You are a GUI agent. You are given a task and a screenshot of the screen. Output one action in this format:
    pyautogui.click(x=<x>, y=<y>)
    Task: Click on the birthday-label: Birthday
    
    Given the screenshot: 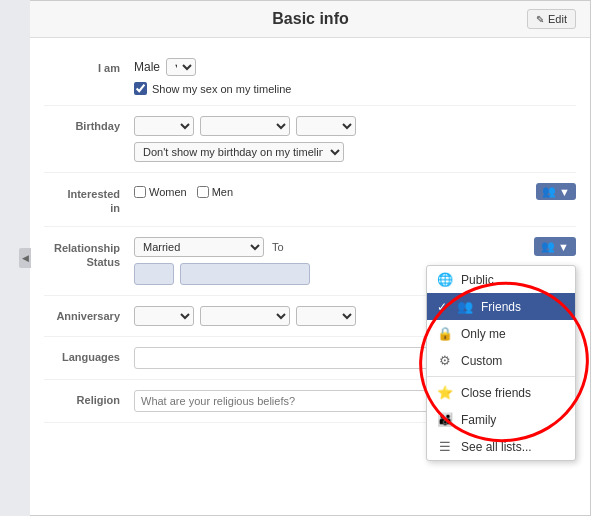 What is the action you would take?
    pyautogui.click(x=89, y=124)
    